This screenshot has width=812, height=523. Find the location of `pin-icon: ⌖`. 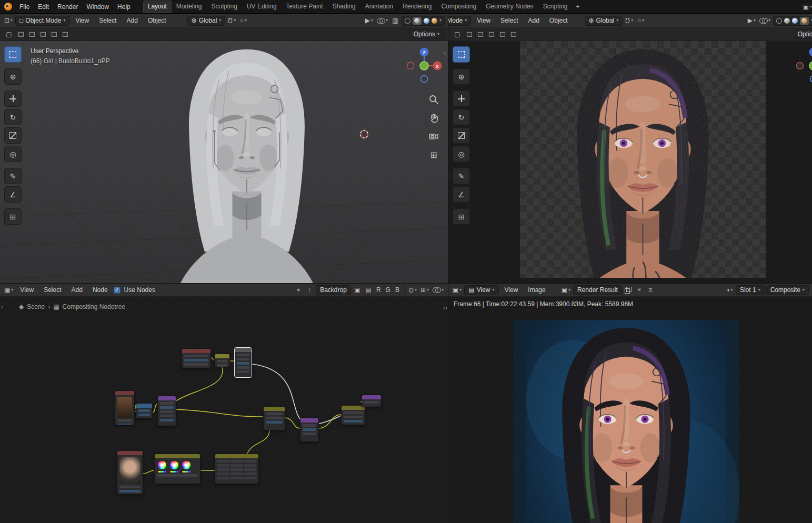

pin-icon: ⌖ is located at coordinates (298, 290).